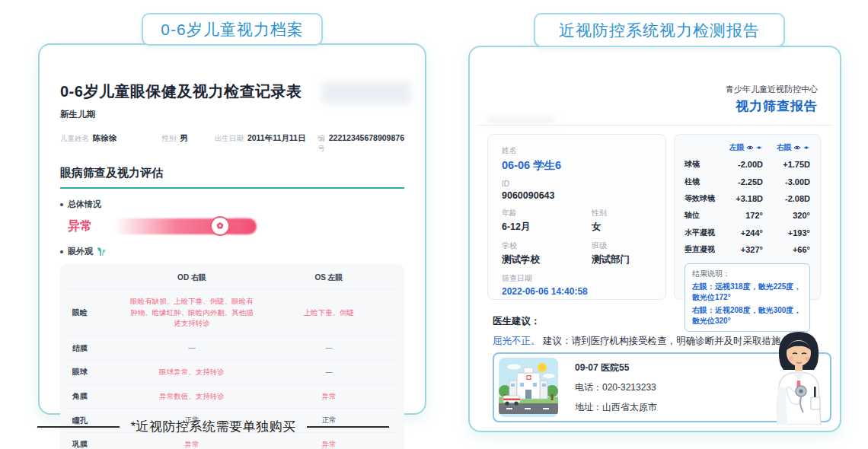 Image resolution: width=868 pixels, height=449 pixels. I want to click on field-value: 男, so click(184, 139).